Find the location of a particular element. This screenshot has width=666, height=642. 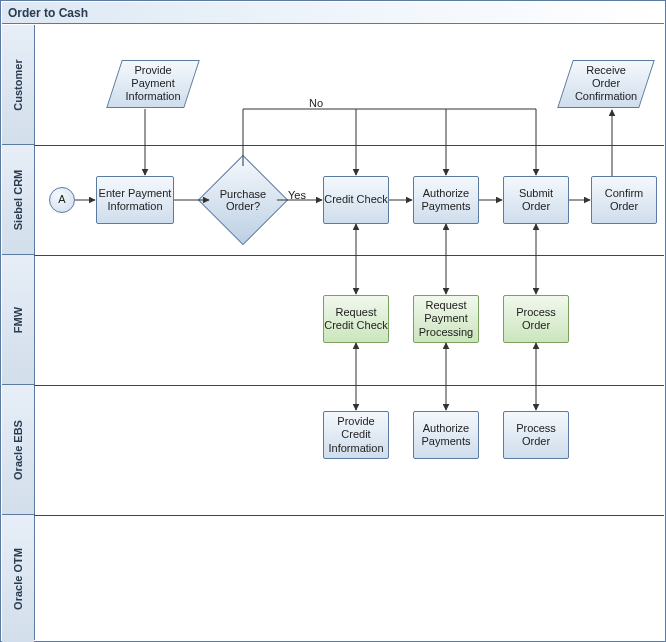

lane-label-customer: Customer is located at coordinates (18, 85).